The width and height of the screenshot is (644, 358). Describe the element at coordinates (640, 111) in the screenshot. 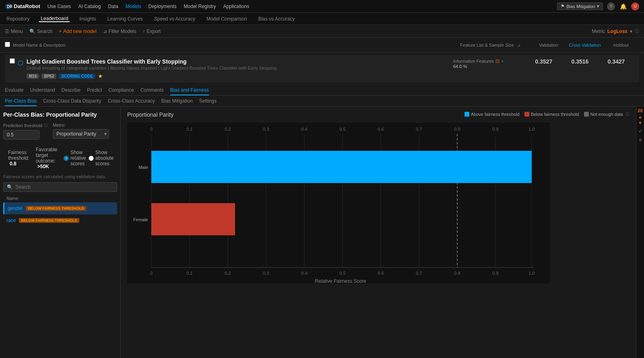

I see `scroll-number: 20` at that location.